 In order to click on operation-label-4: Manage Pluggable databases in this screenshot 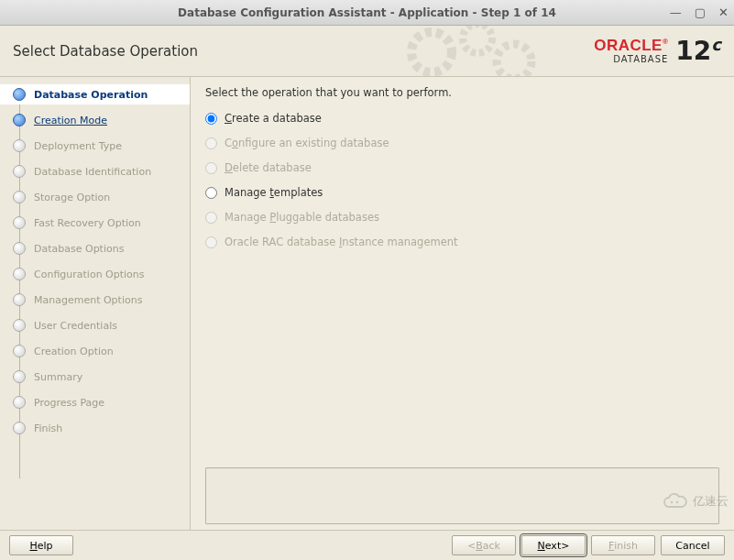, I will do `click(302, 217)`.